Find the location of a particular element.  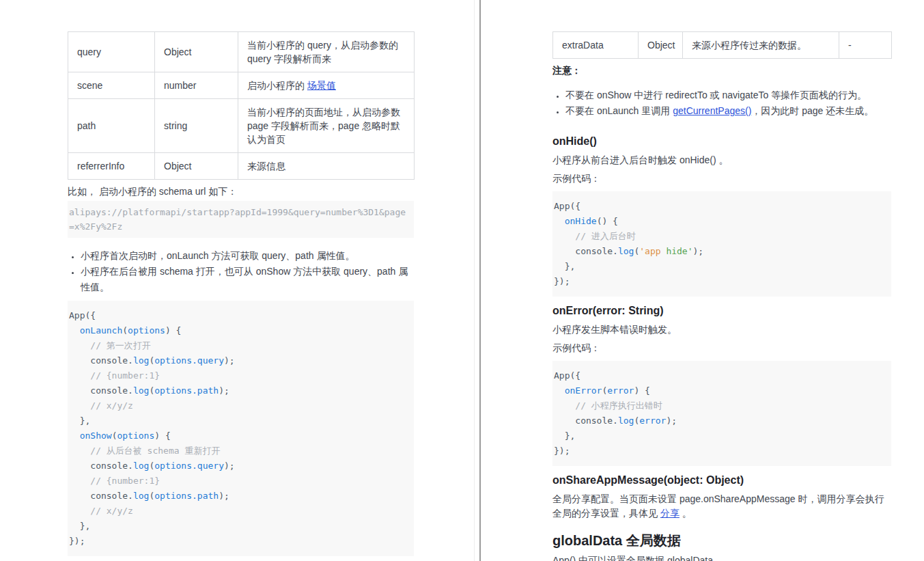

onerror-code-block: App({ onError(error) { // 小程序执行出错时 conso… is located at coordinates (722, 413).